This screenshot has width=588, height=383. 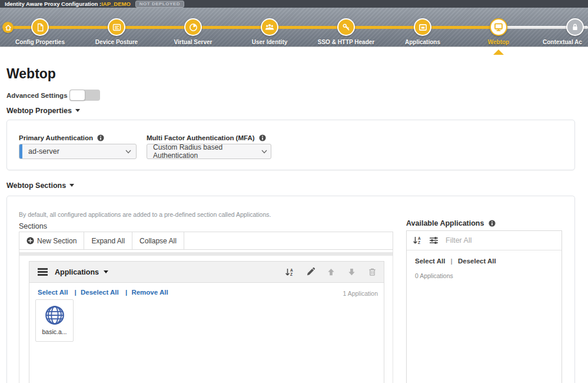 What do you see at coordinates (193, 27) in the screenshot?
I see `globe-icon` at bounding box center [193, 27].